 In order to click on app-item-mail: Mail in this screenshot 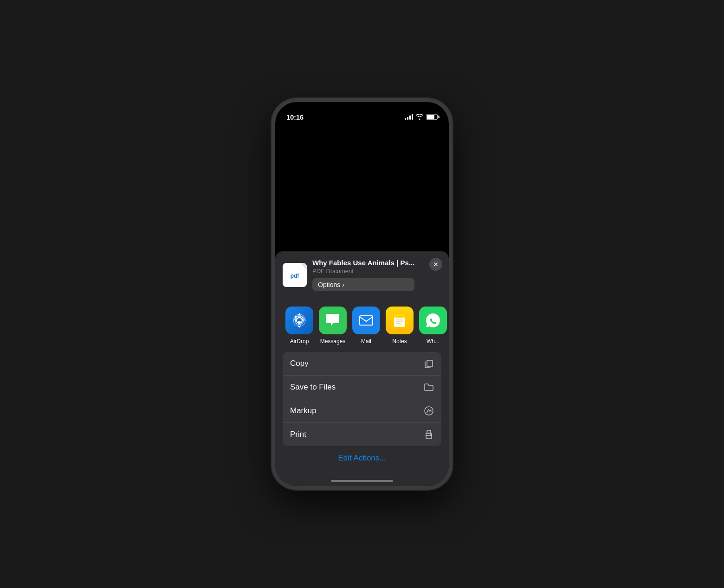, I will do `click(366, 326)`.